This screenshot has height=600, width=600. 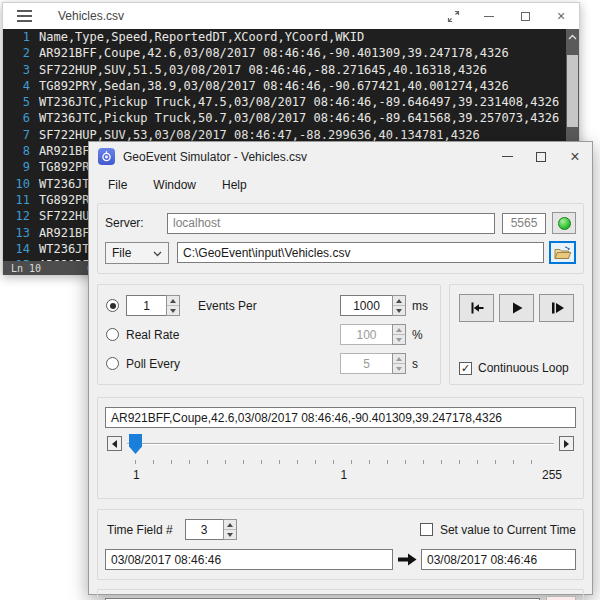 I want to click on fixed-rate-radio, so click(x=112, y=306).